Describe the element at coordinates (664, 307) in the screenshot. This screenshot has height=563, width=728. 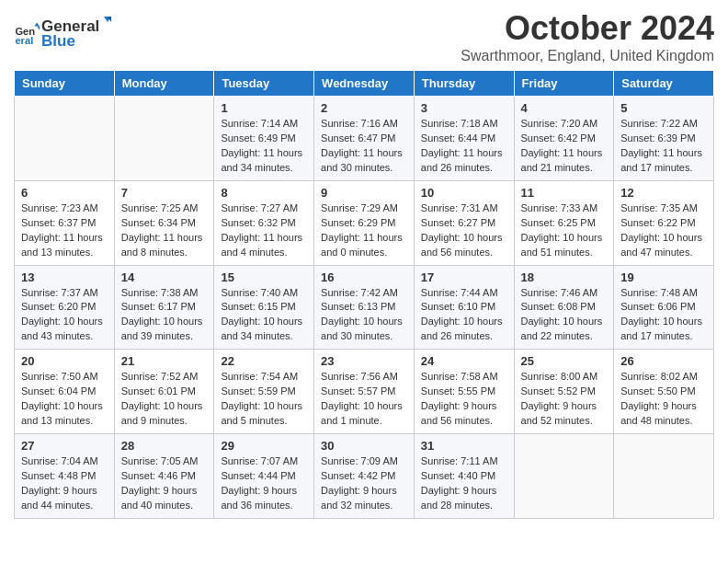
I see `day-cell: 19Sunrise: 7:48 AMSunset: 6:06 PMDayligh…` at that location.